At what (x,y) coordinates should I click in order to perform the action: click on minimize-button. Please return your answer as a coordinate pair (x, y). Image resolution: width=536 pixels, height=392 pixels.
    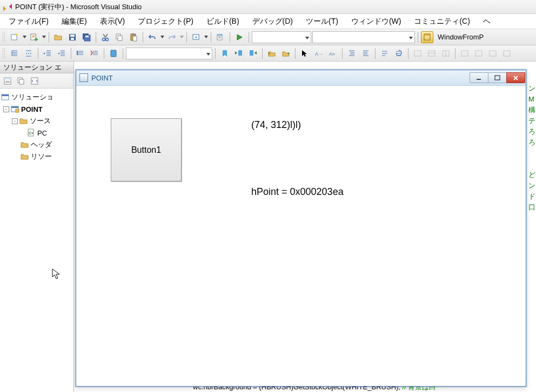
    Looking at the image, I should click on (479, 78).